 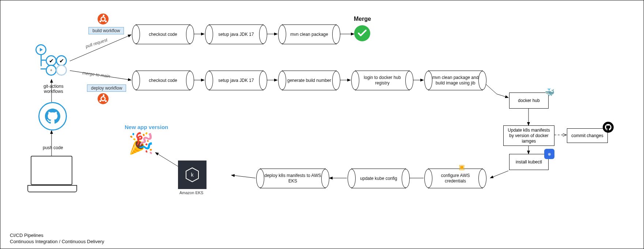 What do you see at coordinates (363, 19) in the screenshot?
I see `merge-label: Merge` at bounding box center [363, 19].